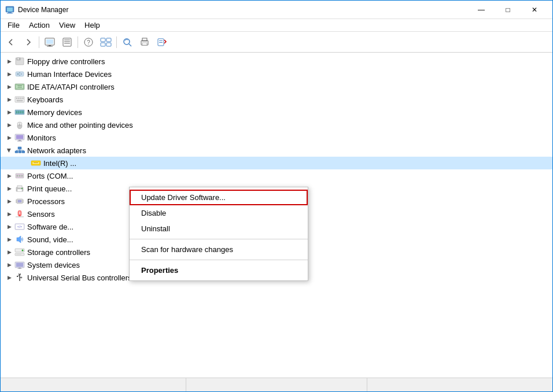 Image resolution: width=553 pixels, height=392 pixels. I want to click on window-controls: — □ ✕, so click(508, 10).